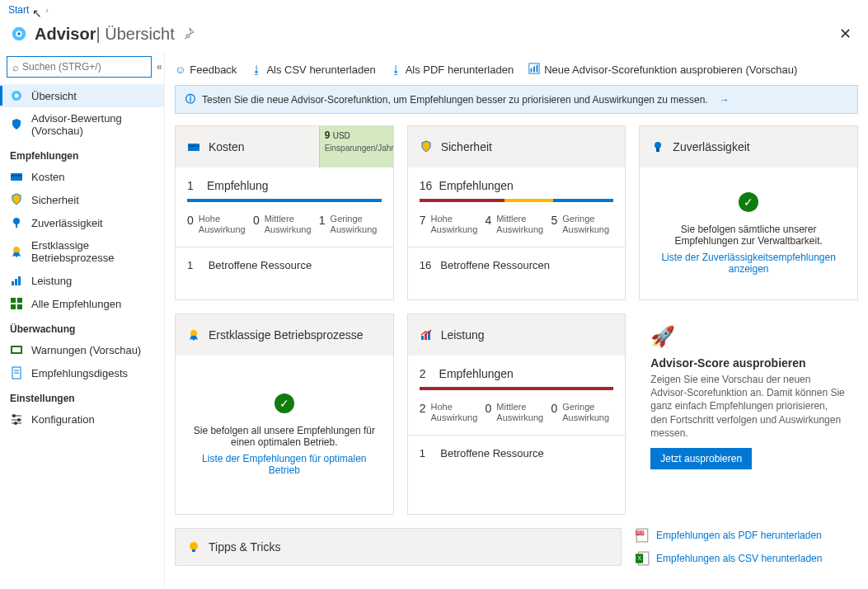 This screenshot has width=868, height=589. Describe the element at coordinates (640, 558) in the screenshot. I see `svg-text: X` at that location.